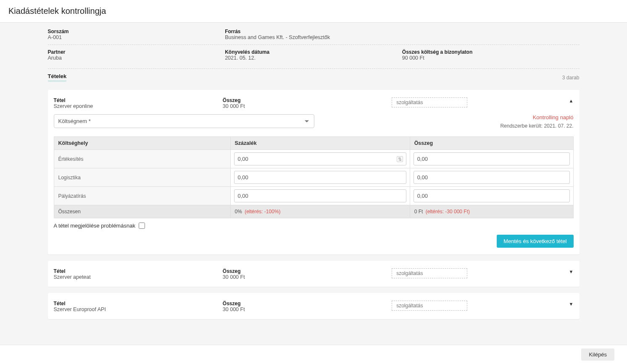 This screenshot has height=364, width=627. I want to click on cost-type-select: Költségnem *, so click(184, 121).